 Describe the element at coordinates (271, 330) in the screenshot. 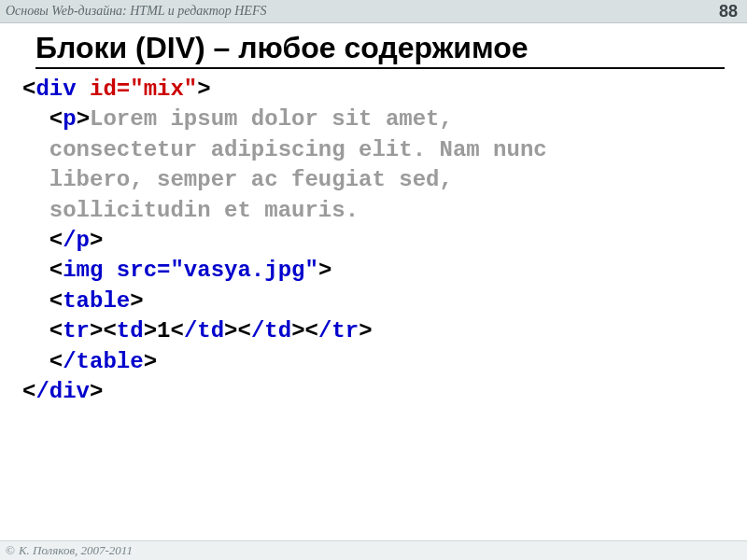

I see `tag-td-close-2: /td` at that location.